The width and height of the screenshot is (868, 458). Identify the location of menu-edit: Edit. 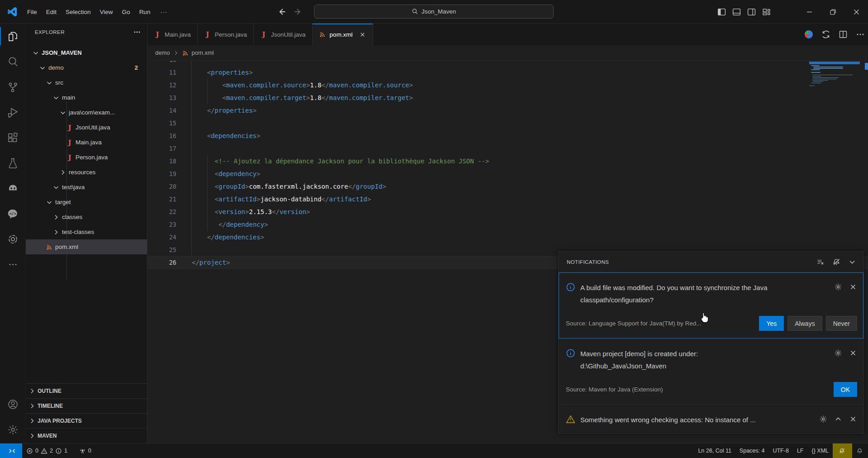
(52, 12).